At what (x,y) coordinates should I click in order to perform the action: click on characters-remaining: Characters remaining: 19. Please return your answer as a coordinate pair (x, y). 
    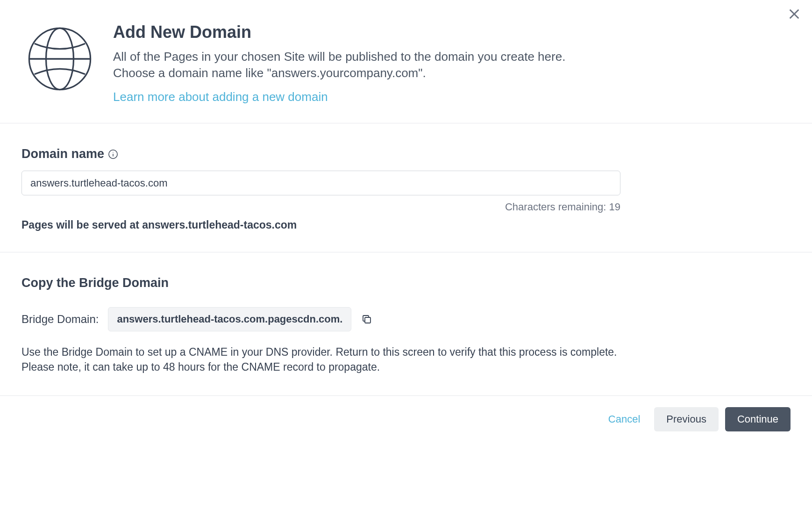
    Looking at the image, I should click on (321, 207).